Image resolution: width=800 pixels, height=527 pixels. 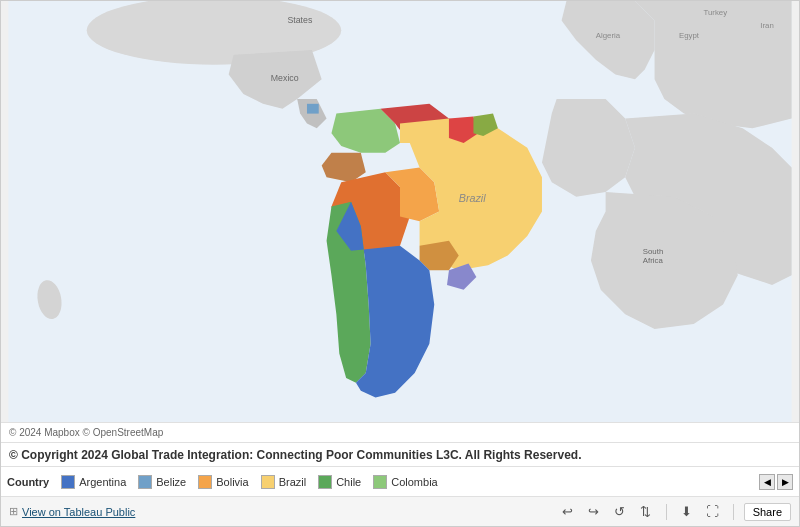 I want to click on legend-next-button: ▶, so click(x=785, y=482).